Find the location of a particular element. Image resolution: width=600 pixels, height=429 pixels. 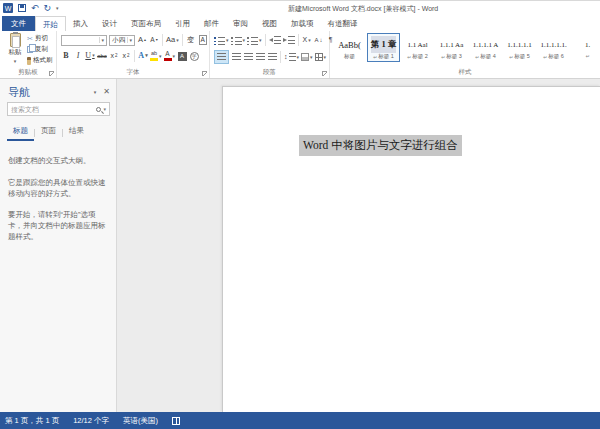

style-item-heading2: 1.1 Aal ↵标题 2 is located at coordinates (418, 48).